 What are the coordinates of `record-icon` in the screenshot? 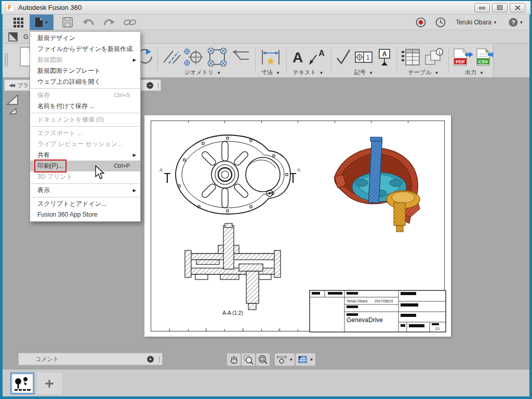 It's located at (421, 22).